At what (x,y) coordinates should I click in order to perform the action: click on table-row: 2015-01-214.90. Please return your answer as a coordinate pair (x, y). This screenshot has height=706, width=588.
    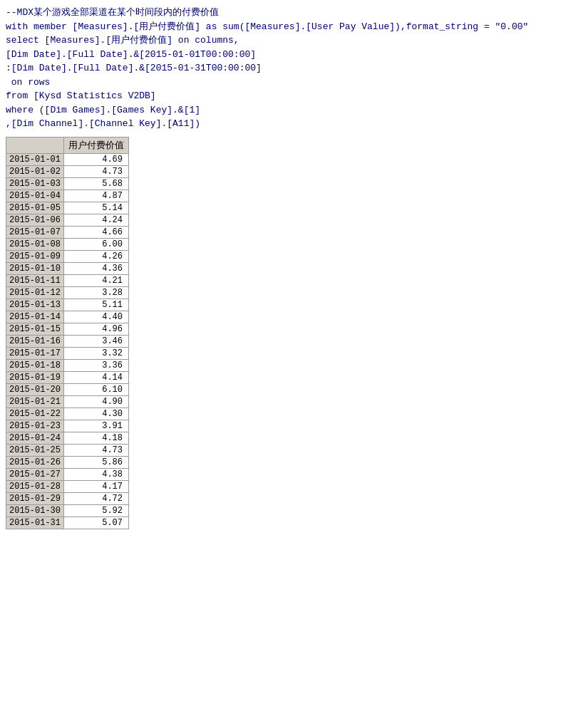
    Looking at the image, I should click on (68, 402).